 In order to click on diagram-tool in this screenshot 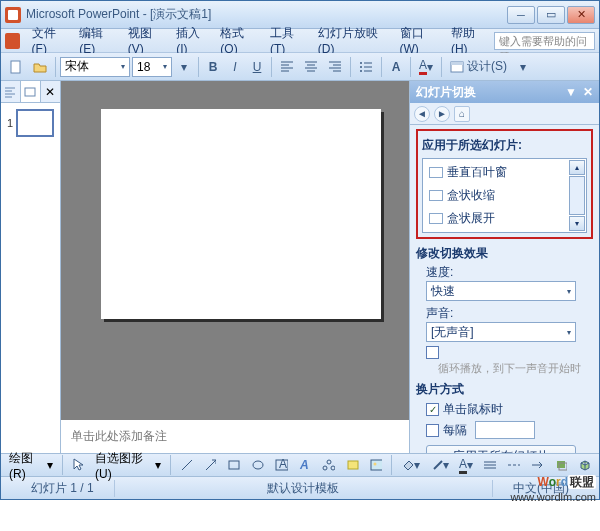, I will do `click(328, 465)`.